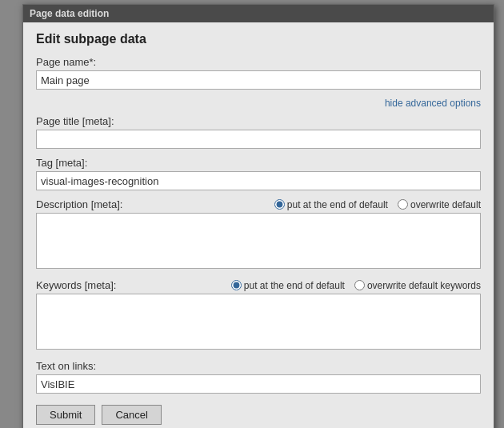 This screenshot has width=504, height=428. Describe the element at coordinates (356, 286) in the screenshot. I see `keywords-radio-options: put at the end of default overwrite defa…` at that location.